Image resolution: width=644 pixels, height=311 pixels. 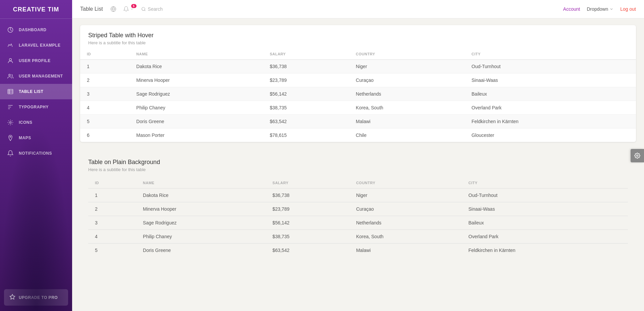 What do you see at coordinates (358, 237) in the screenshot?
I see `table-row: 4 Philip Chaney $38,735 Korea, South Ove…` at bounding box center [358, 237].